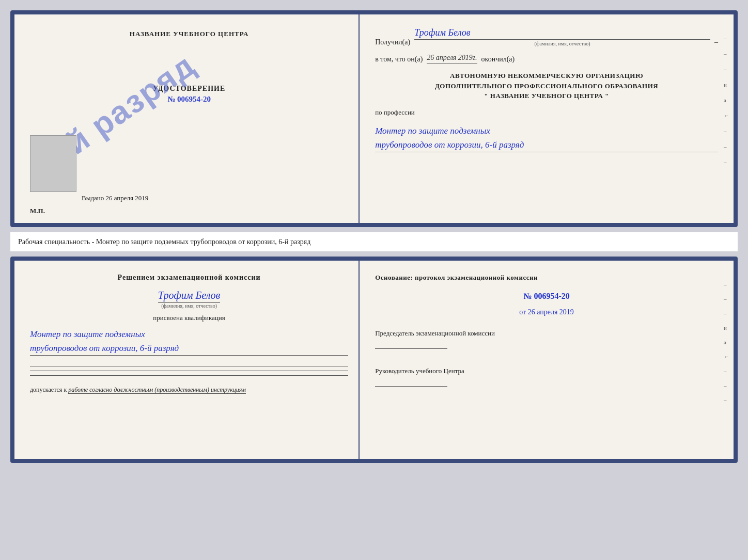 The width and height of the screenshot is (748, 560). I want to click on chairman-signature-line, so click(411, 349).